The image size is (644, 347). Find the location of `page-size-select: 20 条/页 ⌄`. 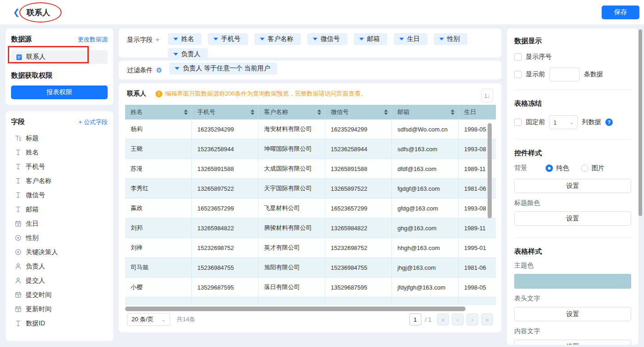

page-size-select: 20 条/页 ⌄ is located at coordinates (149, 319).